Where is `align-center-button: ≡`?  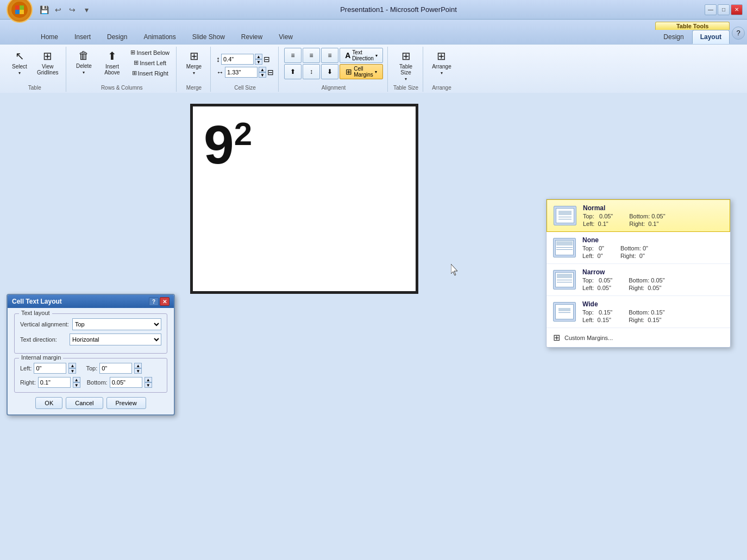 align-center-button: ≡ is located at coordinates (311, 55).